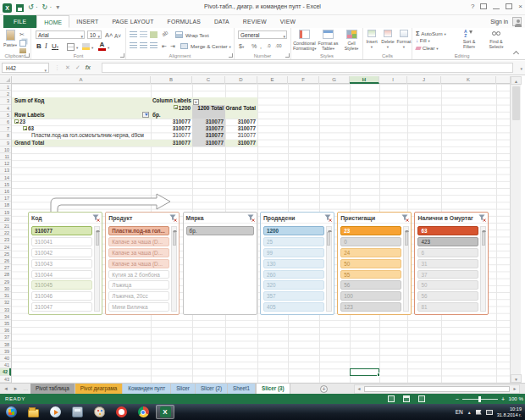 Image resolution: width=525 pixels, height=420 pixels. I want to click on sheet-nav-arrows: ◄ ► …, so click(17, 389).